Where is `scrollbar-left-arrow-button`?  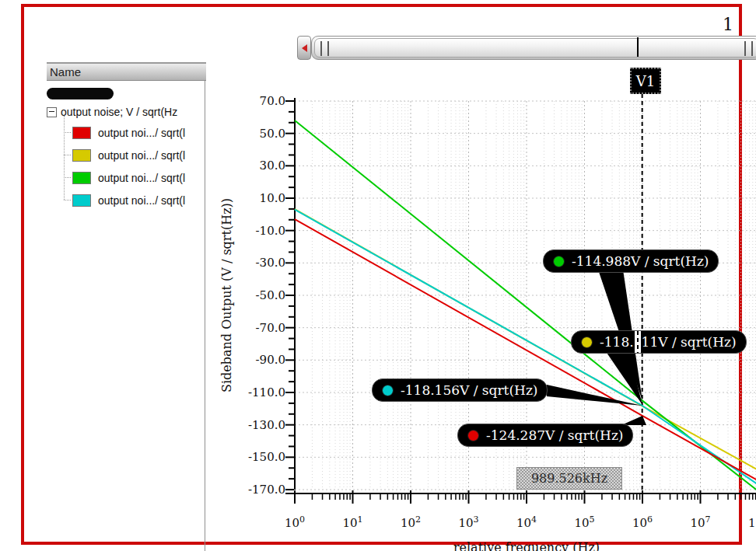 scrollbar-left-arrow-button is located at coordinates (304, 48).